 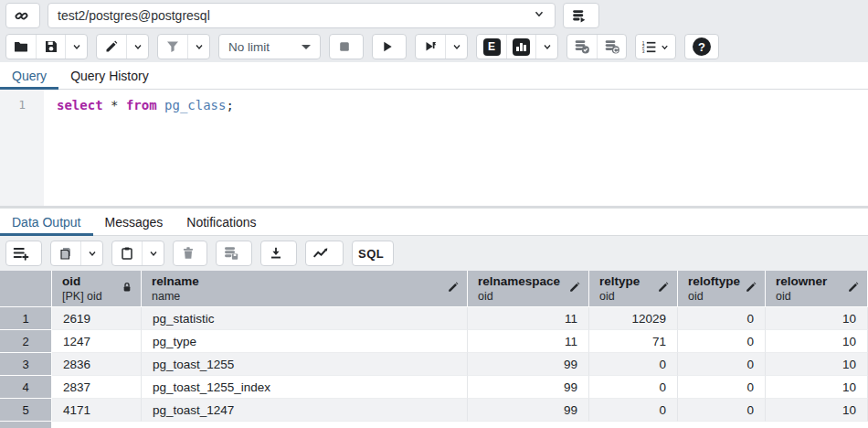 What do you see at coordinates (578, 16) in the screenshot?
I see `new-query-tool-connection-button` at bounding box center [578, 16].